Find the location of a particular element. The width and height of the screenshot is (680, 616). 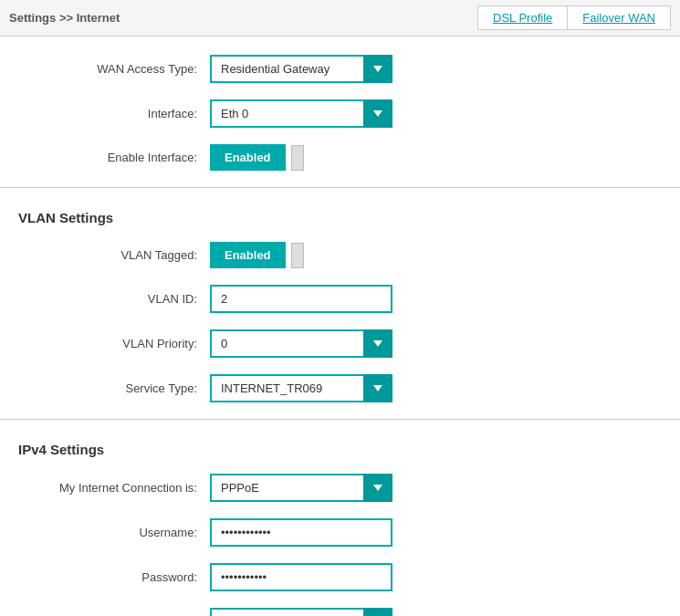

interface-control: Eth 0 is located at coordinates (301, 113).